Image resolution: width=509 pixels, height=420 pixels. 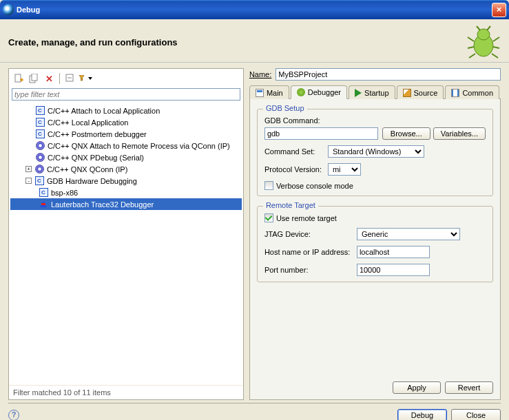 I want to click on use-remote-checkbox, so click(x=269, y=218).